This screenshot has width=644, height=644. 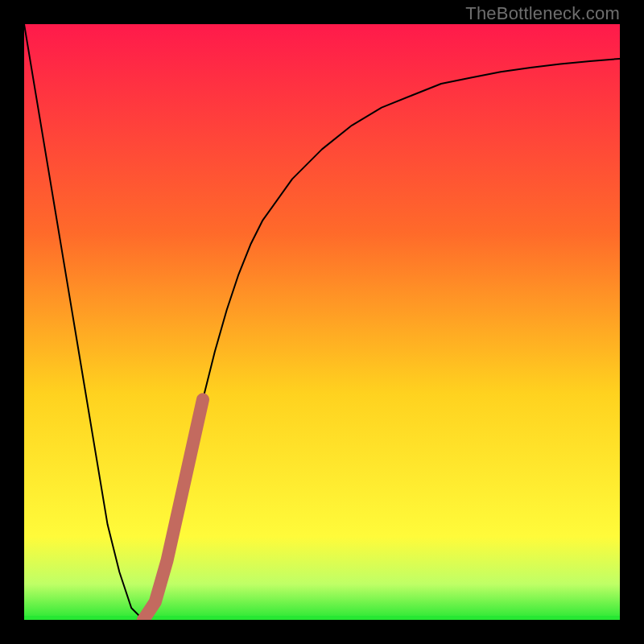 What do you see at coordinates (543, 14) in the screenshot?
I see `watermark-text: TheBottleneck.com` at bounding box center [543, 14].